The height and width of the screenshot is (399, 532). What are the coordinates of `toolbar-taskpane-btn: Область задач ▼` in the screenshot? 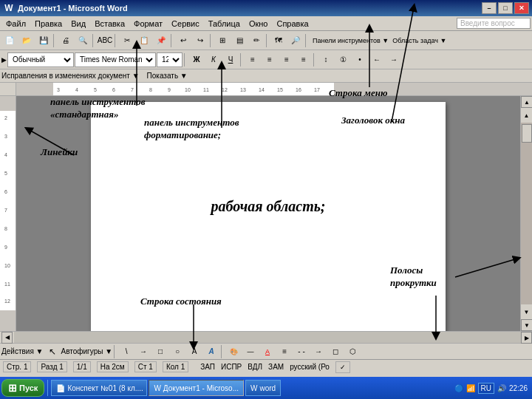 It's located at (420, 41).